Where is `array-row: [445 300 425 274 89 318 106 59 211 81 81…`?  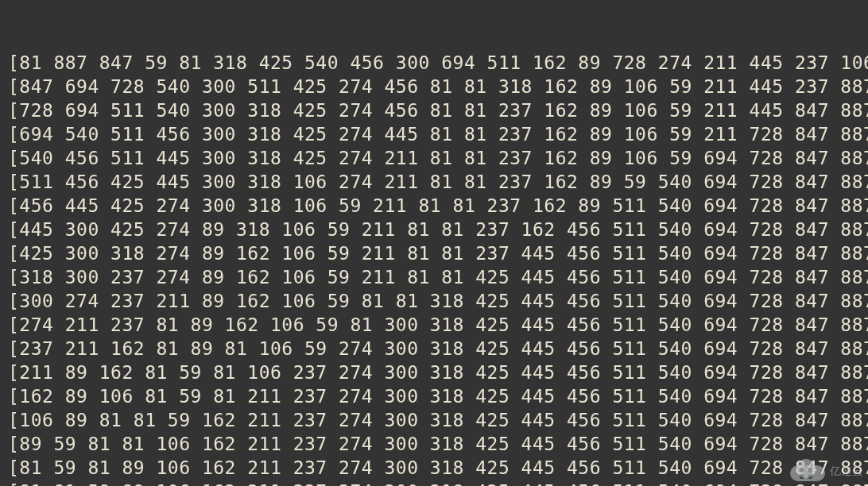
array-row: [445 300 425 274 89 318 106 59 211 81 81… is located at coordinates (434, 230).